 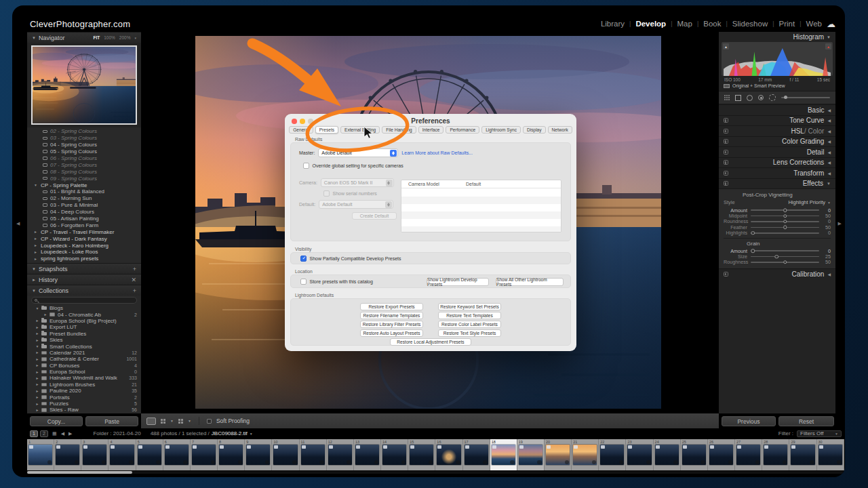 I want to click on chevron-icon: ▾, so click(x=136, y=38).